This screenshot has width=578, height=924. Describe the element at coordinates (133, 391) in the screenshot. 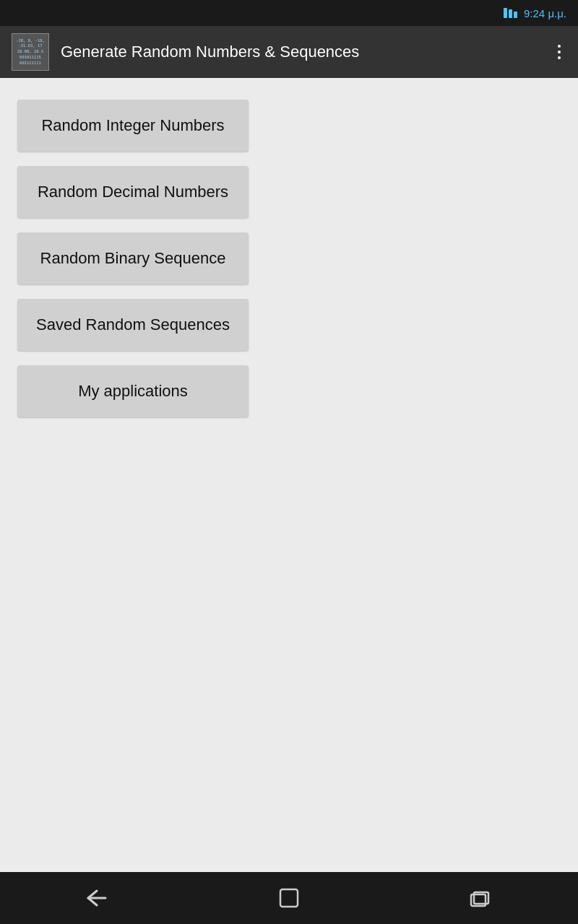

I see `my-applications-button: My applications` at that location.